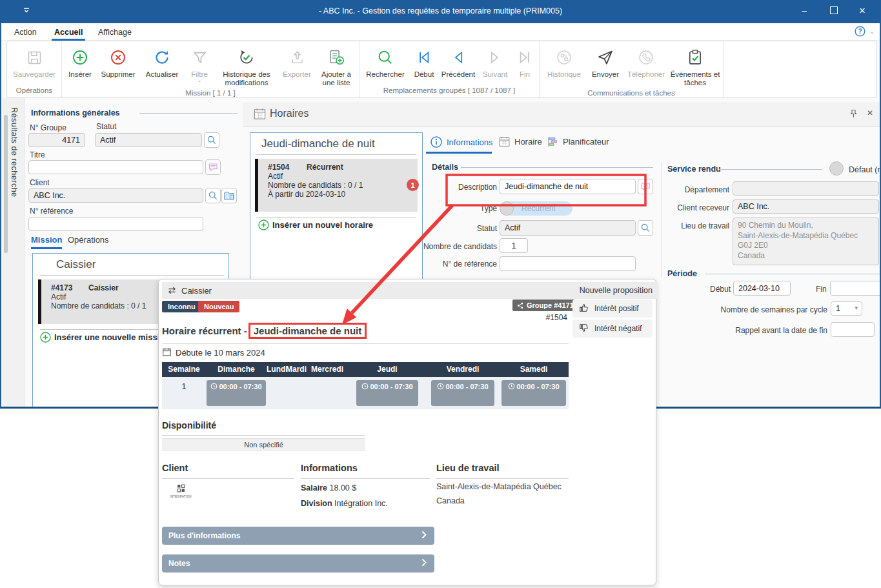 This screenshot has height=588, width=881. Describe the element at coordinates (118, 61) in the screenshot. I see `delete-button: Supprimer` at that location.